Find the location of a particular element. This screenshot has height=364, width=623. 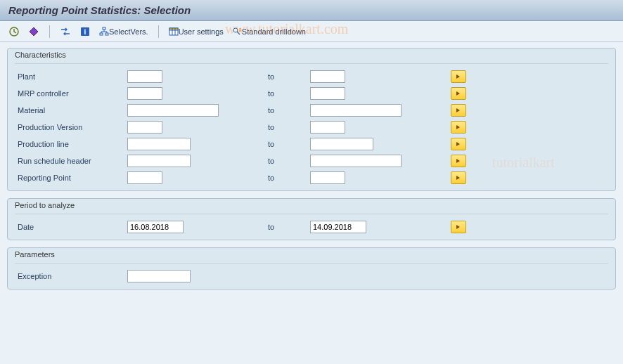

material-label: Material is located at coordinates (71, 110).